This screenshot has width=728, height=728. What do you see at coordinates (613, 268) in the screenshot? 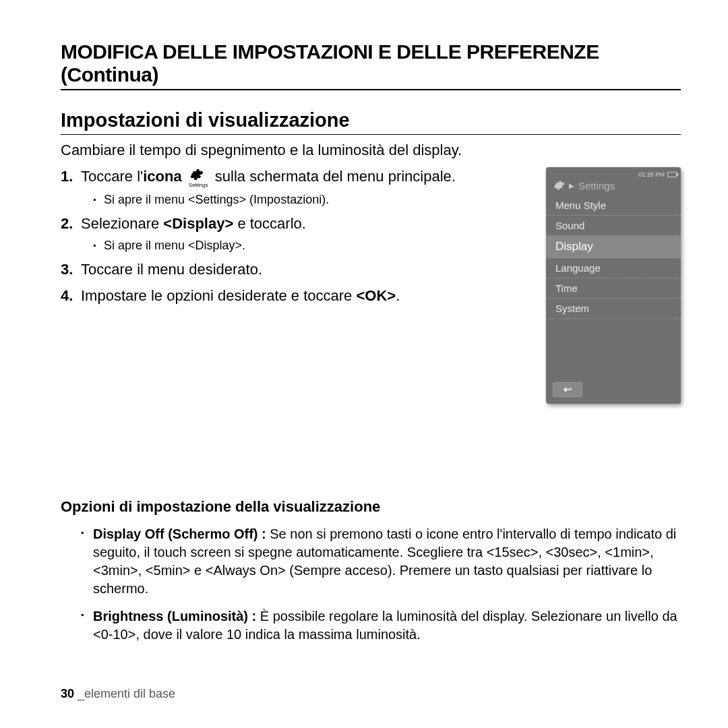
I see `device-item-language: Language` at bounding box center [613, 268].